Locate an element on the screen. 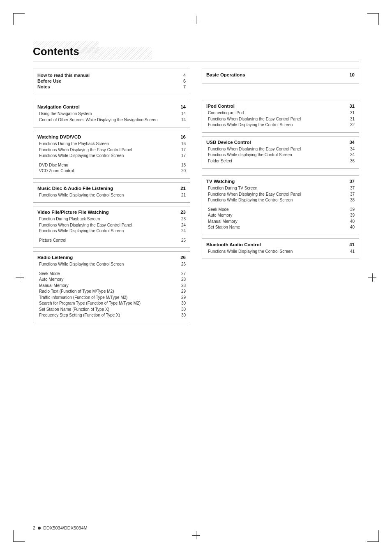  section-tv-watching-page: 37 is located at coordinates (352, 181).